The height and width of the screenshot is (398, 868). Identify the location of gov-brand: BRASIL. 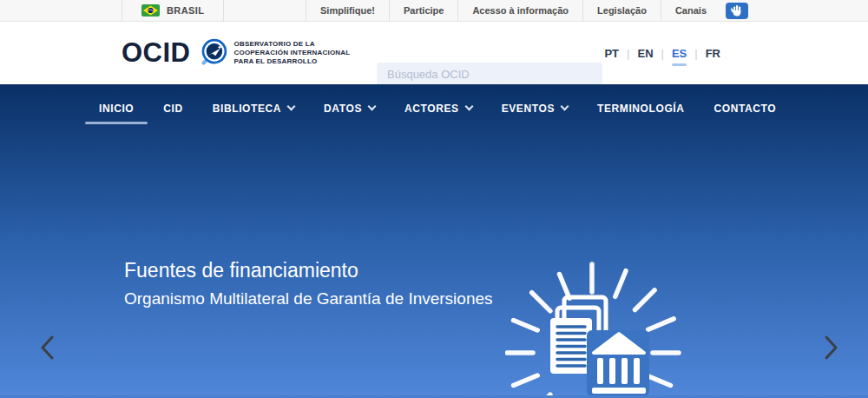
(173, 10).